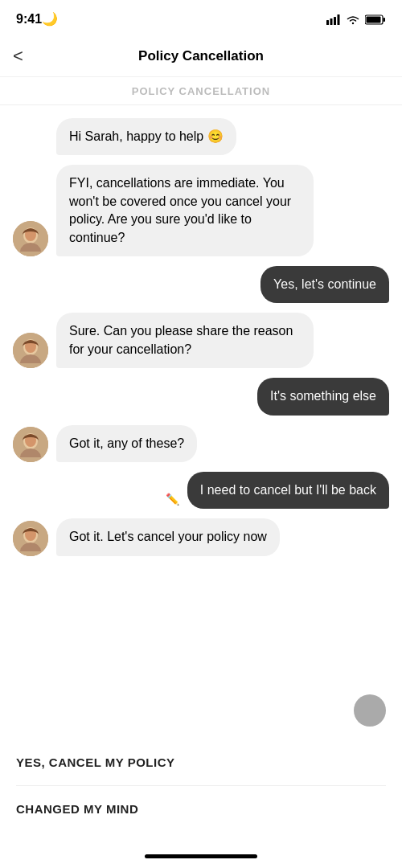 The width and height of the screenshot is (402, 868). I want to click on status-time: 9:41, so click(29, 19).